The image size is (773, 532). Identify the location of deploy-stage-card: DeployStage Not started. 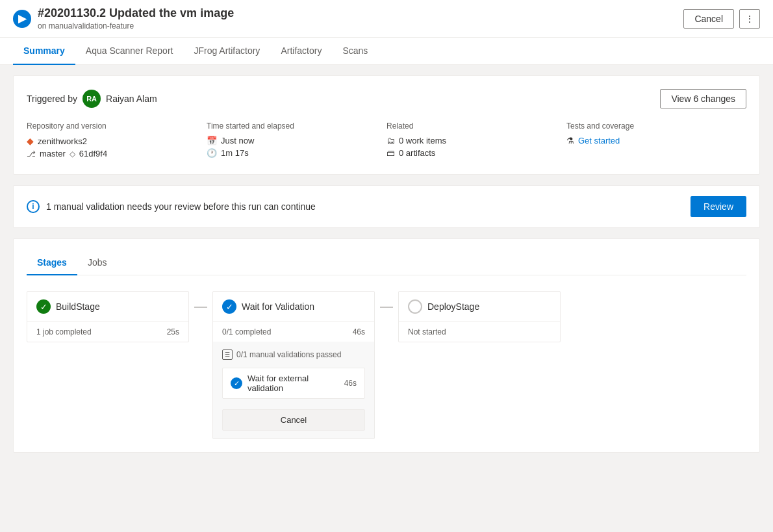
(479, 317).